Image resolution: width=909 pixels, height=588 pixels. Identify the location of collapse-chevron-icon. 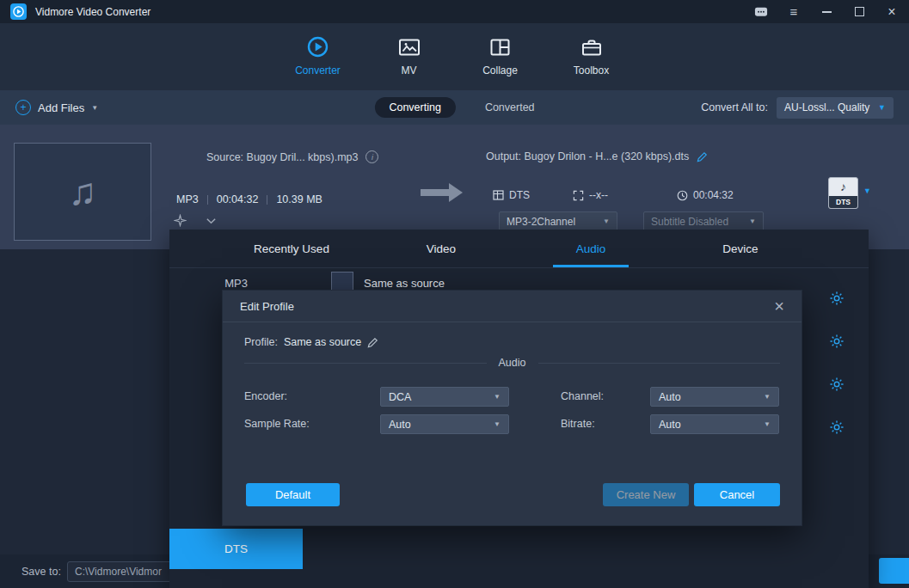
(212, 222).